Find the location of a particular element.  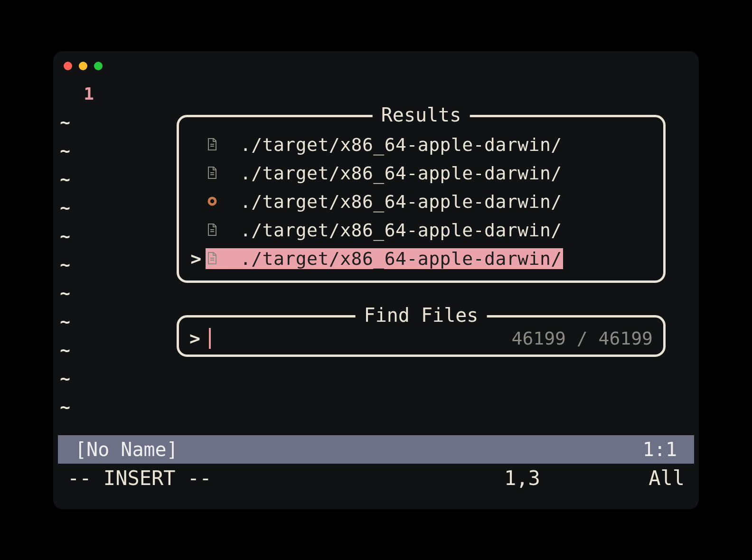

results-title: Results is located at coordinates (422, 115).